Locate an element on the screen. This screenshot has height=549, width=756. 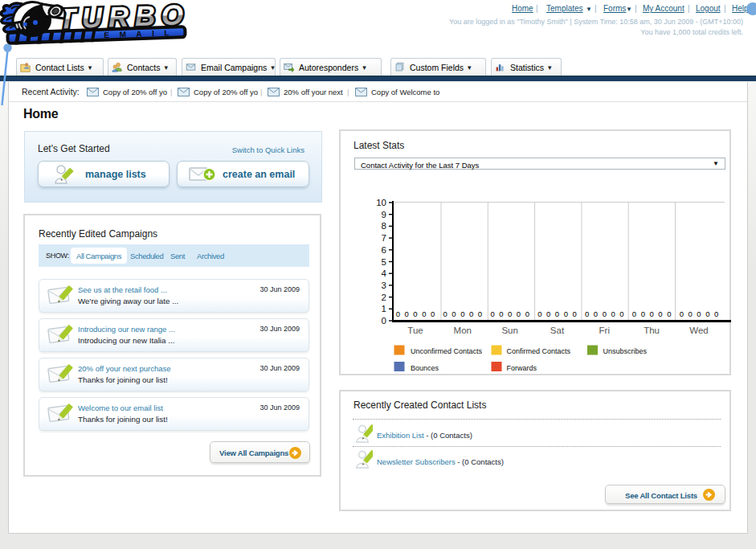
svg-text: Sun is located at coordinates (509, 330).